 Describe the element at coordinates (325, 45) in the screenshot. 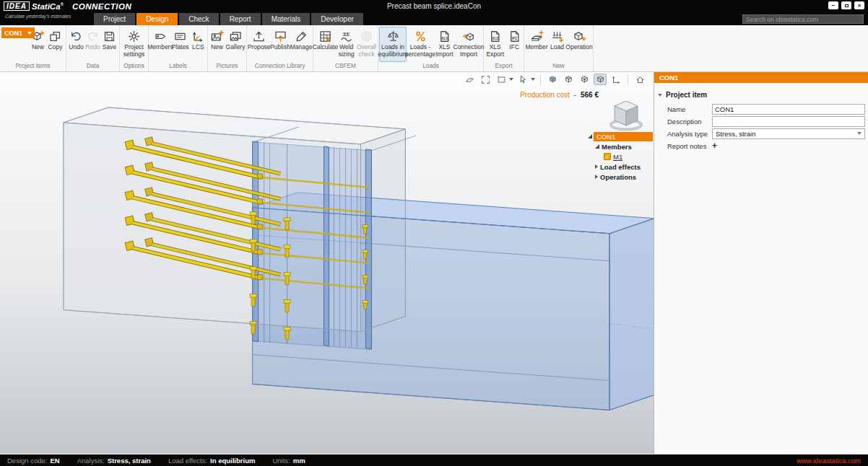

I see `calculate-button: Calculate` at that location.